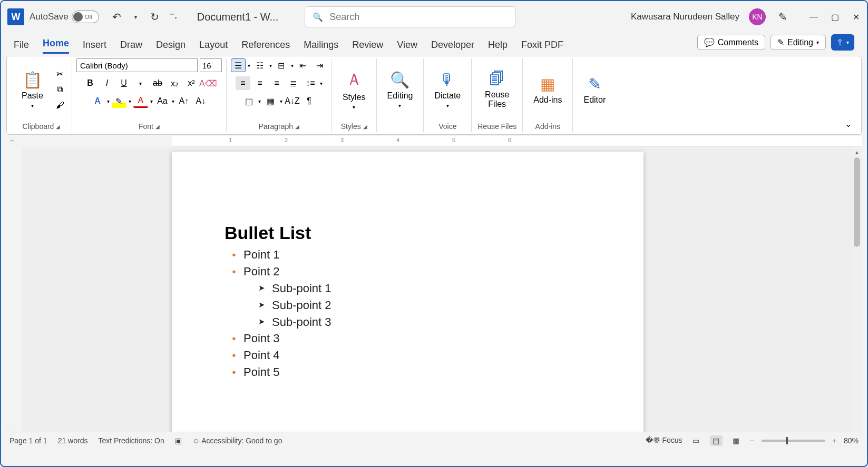 The width and height of the screenshot is (868, 467). What do you see at coordinates (447, 90) in the screenshot?
I see `dictate-button: 🎙 Dictate ▾` at bounding box center [447, 90].